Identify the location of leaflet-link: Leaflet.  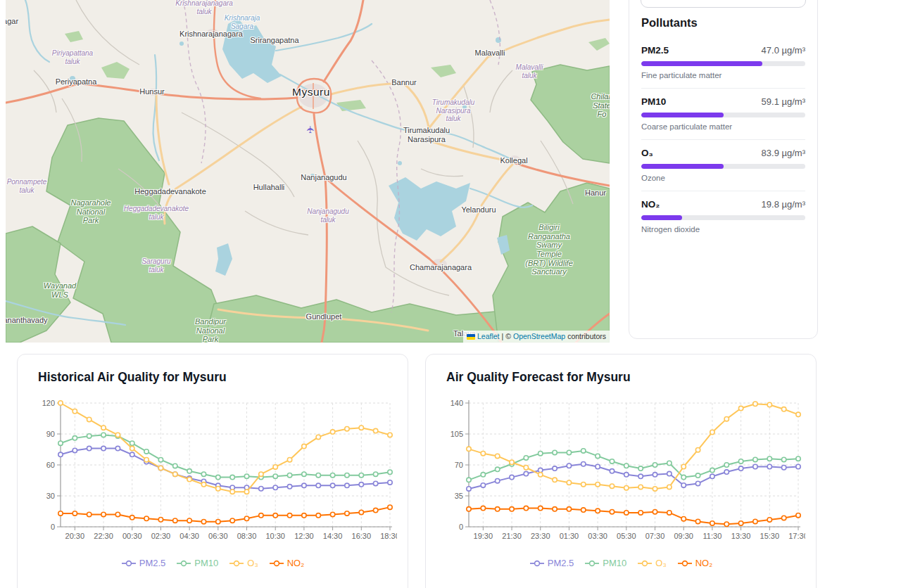
(489, 336).